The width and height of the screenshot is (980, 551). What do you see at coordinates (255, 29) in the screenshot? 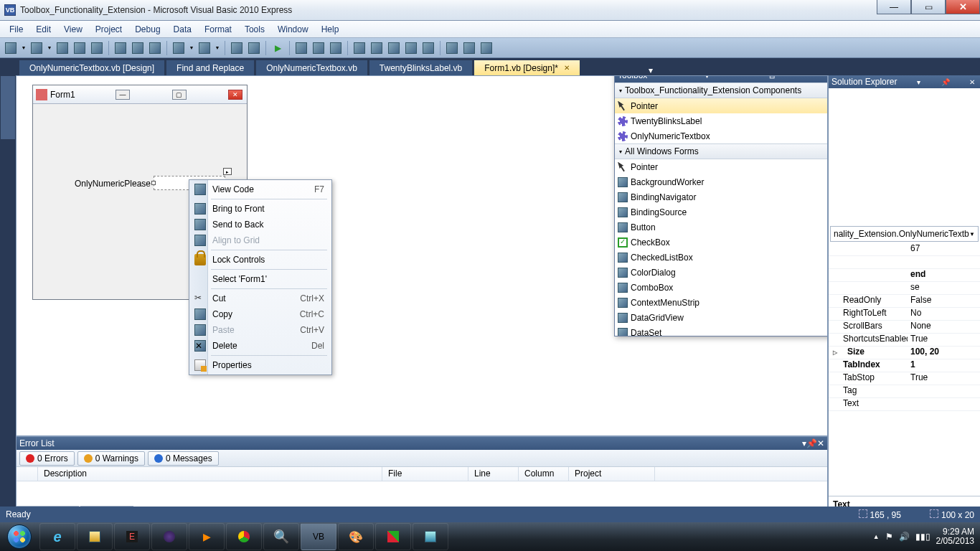
I see `menu-tools: Tools` at bounding box center [255, 29].